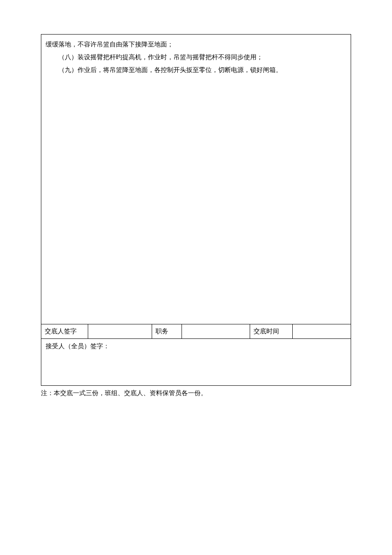  What do you see at coordinates (271, 332) in the screenshot?
I see `time-label: 交底时间` at bounding box center [271, 332].